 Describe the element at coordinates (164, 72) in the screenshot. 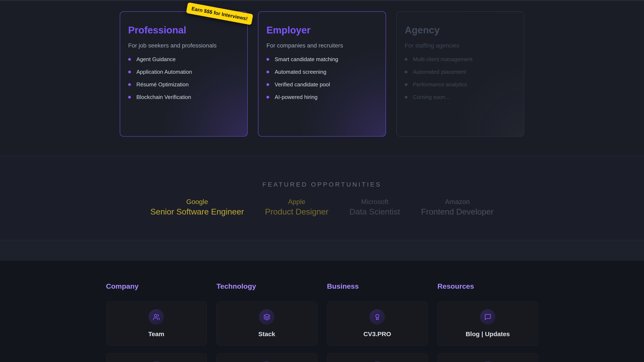

I see `plan-feature-label: Application Automation` at that location.